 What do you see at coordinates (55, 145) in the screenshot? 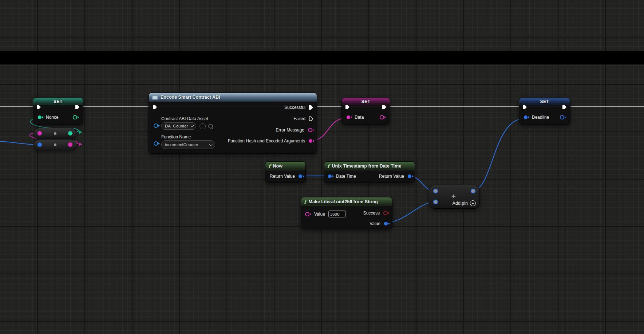
I see `conv2-dot-icon` at bounding box center [55, 145].